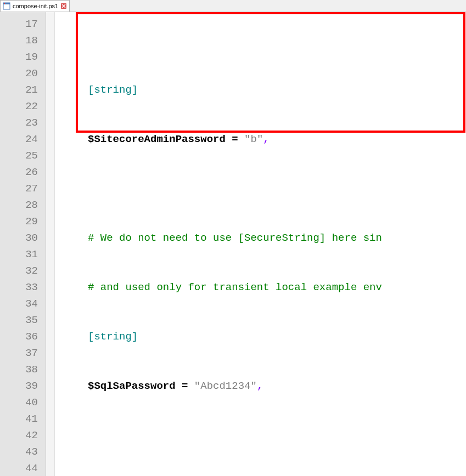 The height and width of the screenshot is (476, 466). What do you see at coordinates (19, 189) in the screenshot?
I see `line-number: 27` at bounding box center [19, 189].